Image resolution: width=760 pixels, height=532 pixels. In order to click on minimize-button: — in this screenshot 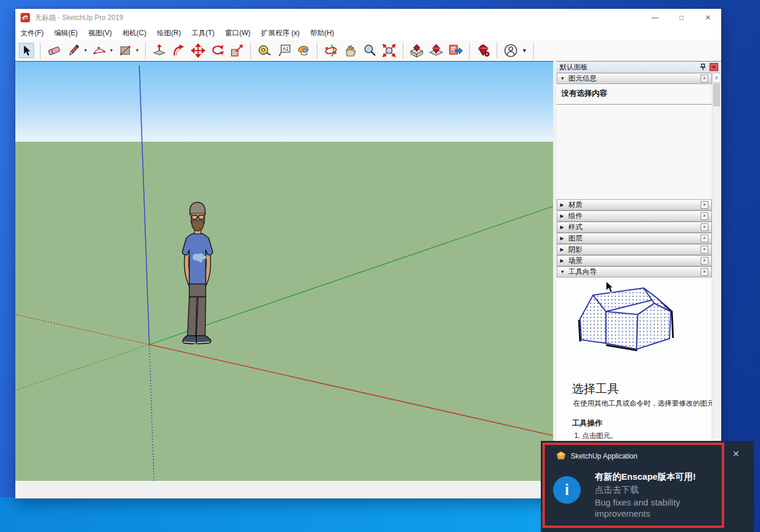, I will do `click(655, 18)`.